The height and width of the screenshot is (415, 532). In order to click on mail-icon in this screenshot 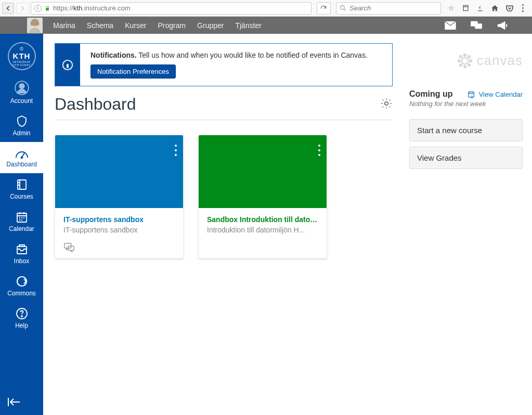, I will do `click(450, 25)`.